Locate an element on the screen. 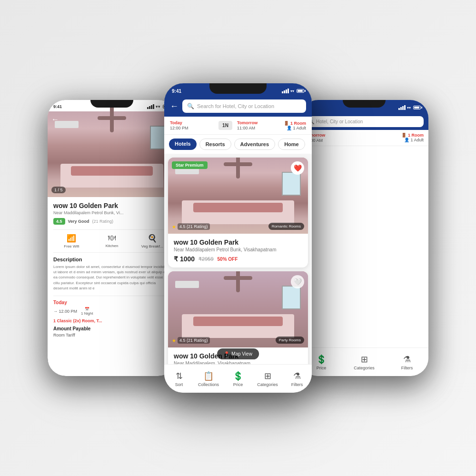 The width and height of the screenshot is (476, 476). checkin-cell: Today 12:00 PM is located at coordinates (192, 126).